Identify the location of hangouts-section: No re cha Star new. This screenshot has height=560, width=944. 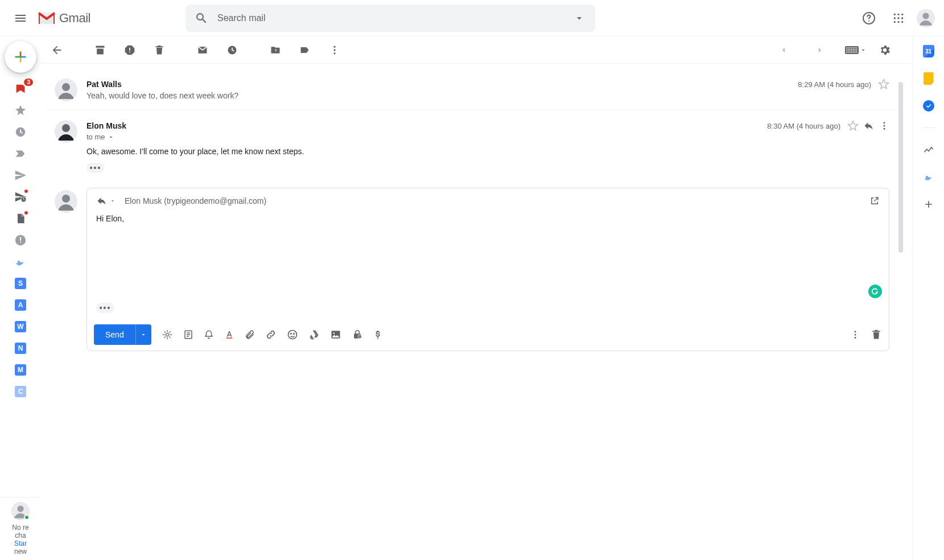
(20, 528).